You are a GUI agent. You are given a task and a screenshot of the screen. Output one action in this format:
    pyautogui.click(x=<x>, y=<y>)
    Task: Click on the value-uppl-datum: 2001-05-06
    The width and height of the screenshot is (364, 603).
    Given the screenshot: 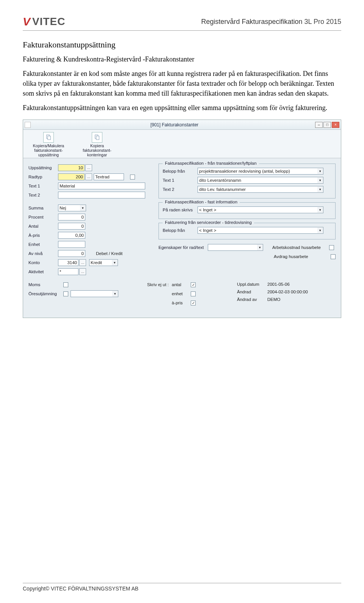 What is the action you would take?
    pyautogui.click(x=278, y=284)
    